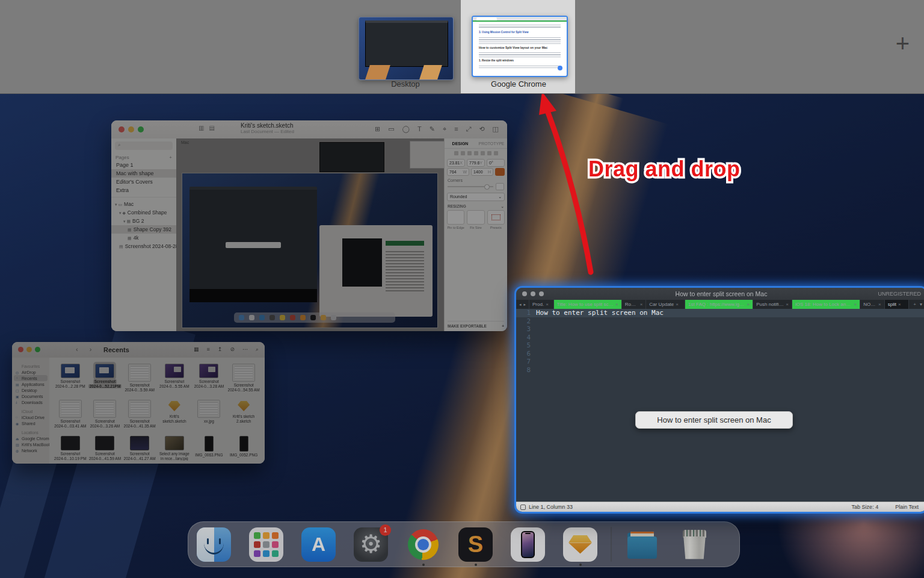 This screenshot has height=578, width=924. What do you see at coordinates (144, 165) in the screenshot?
I see `page-item: Page 1` at bounding box center [144, 165].